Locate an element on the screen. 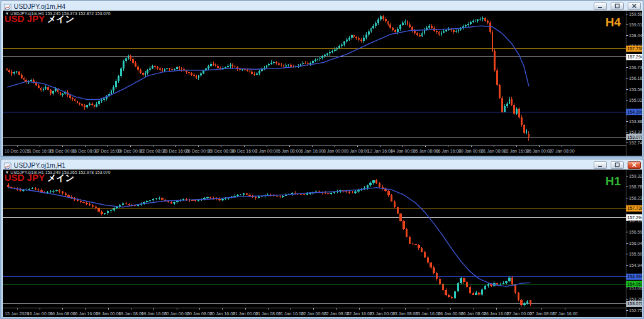  price-tick: 158.445 is located at coordinates (635, 35).